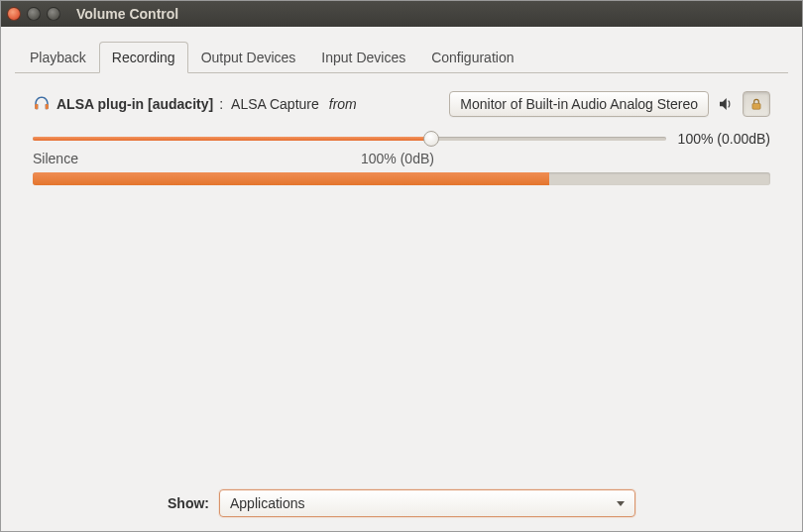 This screenshot has width=803, height=532. Describe the element at coordinates (431, 139) in the screenshot. I see `slider-thumb` at that location.